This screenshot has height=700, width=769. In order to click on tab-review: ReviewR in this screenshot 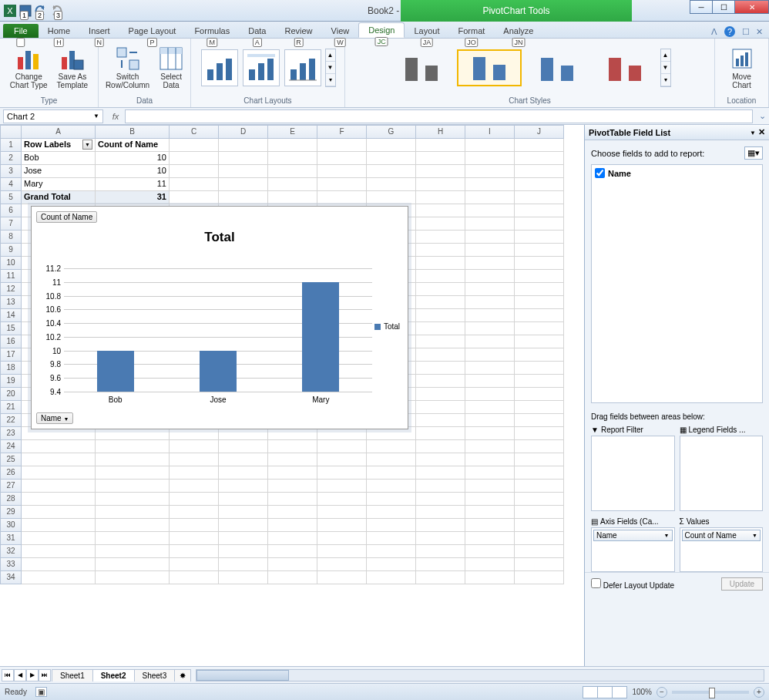, I will do `click(298, 31)`.